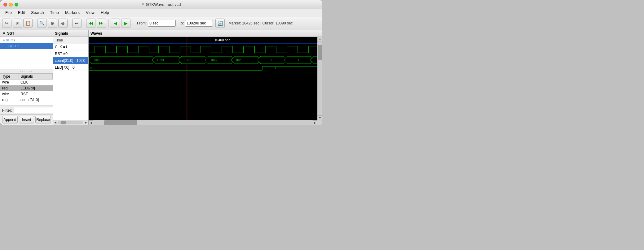 The height and width of the screenshot is (250, 644). I want to click on hscroll-right: ▶, so click(86, 123).